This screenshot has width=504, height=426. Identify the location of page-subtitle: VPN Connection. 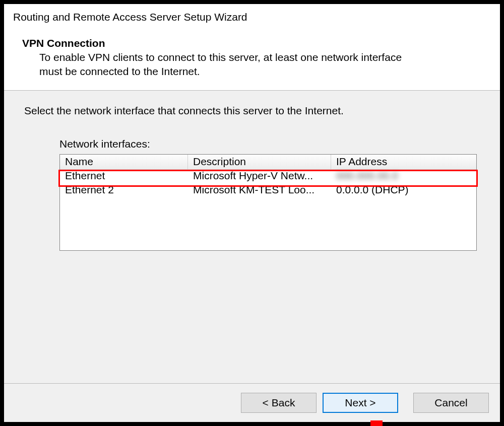
(257, 43).